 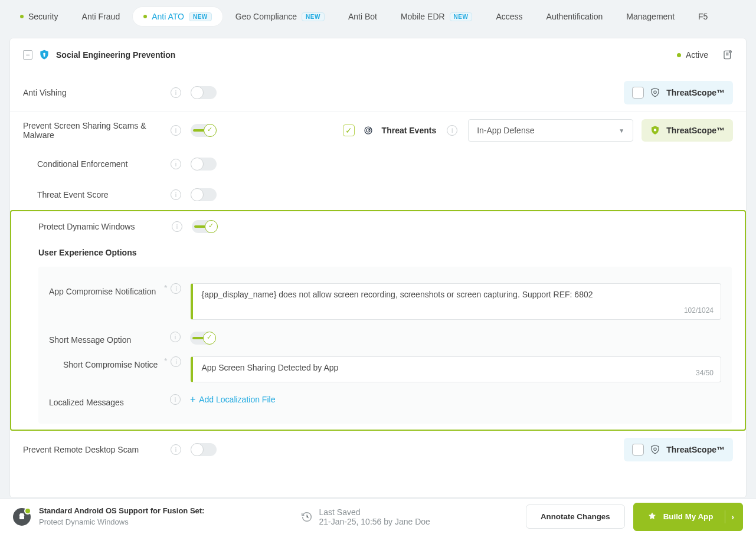 I want to click on tab-label: Anti Bot, so click(x=362, y=17).